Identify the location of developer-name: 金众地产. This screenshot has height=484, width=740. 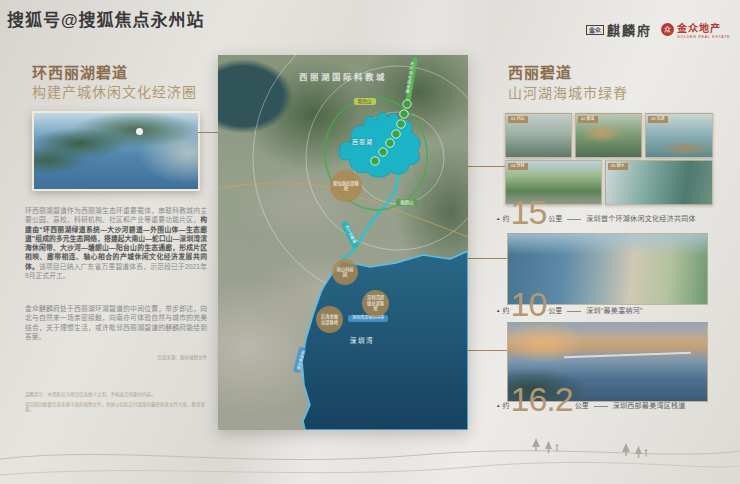
(704, 28).